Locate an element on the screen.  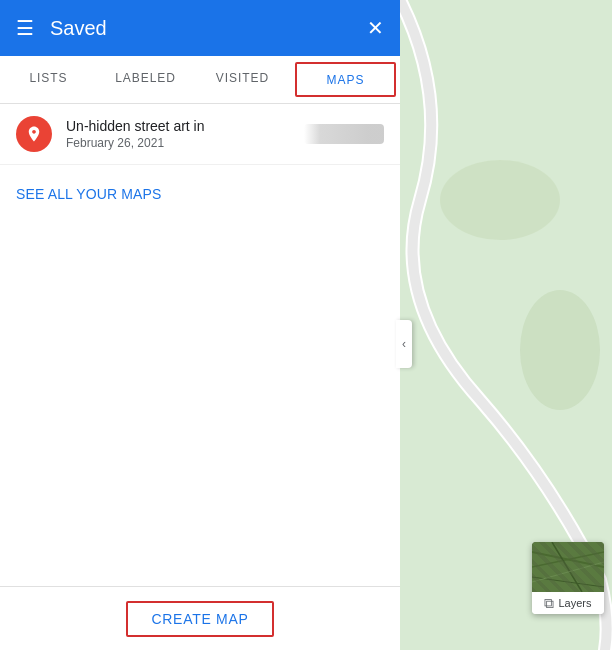
bottom-bar: CREATE MAP is located at coordinates (200, 618).